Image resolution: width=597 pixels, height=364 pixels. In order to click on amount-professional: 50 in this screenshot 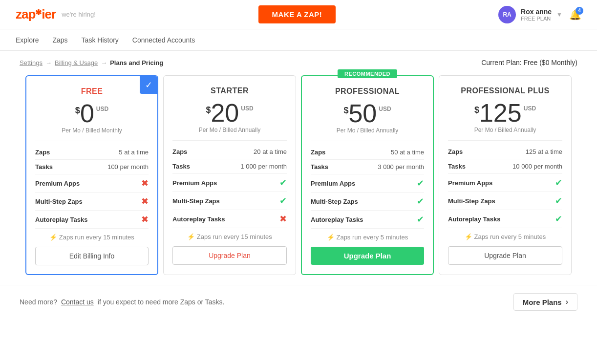, I will do `click(362, 113)`.